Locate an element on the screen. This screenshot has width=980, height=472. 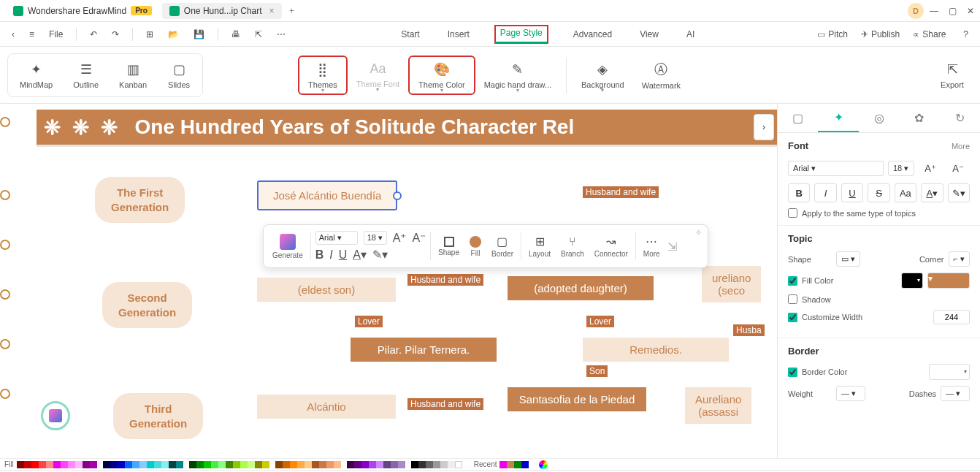
node-remedios: Remedios. is located at coordinates (656, 349).